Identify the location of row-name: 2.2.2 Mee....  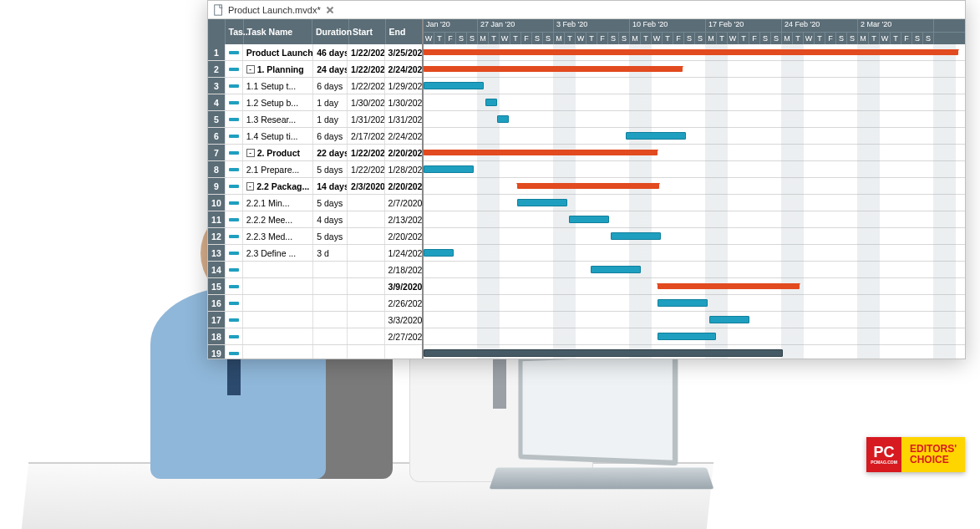
(279, 219).